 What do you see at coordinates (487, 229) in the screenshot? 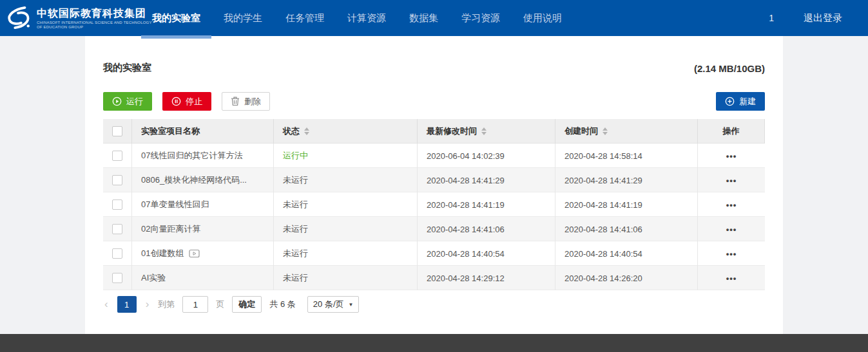
I see `row-cell-modified: 2020-04-28 14:41:06` at bounding box center [487, 229].